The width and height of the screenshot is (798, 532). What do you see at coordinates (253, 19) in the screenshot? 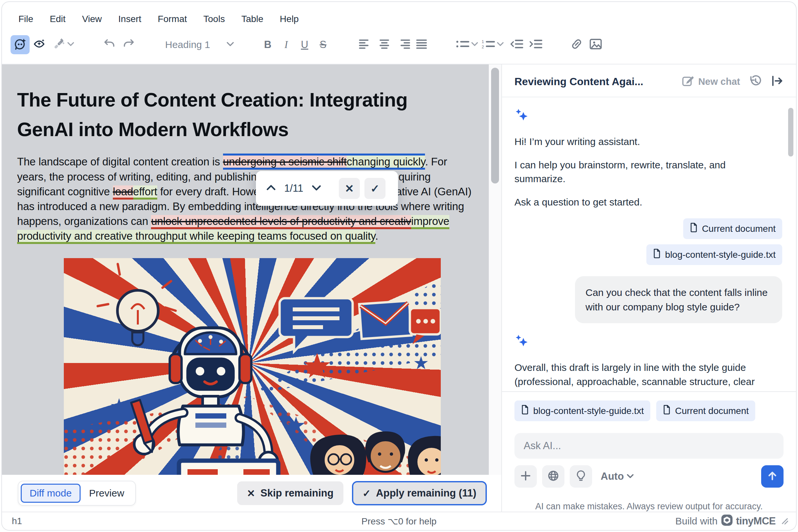
I see `menu-table: Table` at bounding box center [253, 19].